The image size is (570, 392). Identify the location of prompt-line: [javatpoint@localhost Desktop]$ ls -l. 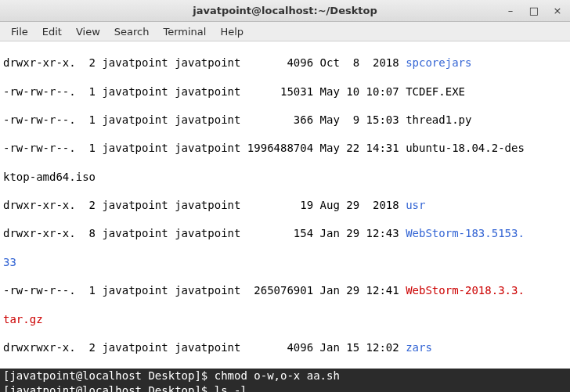
(285, 388).